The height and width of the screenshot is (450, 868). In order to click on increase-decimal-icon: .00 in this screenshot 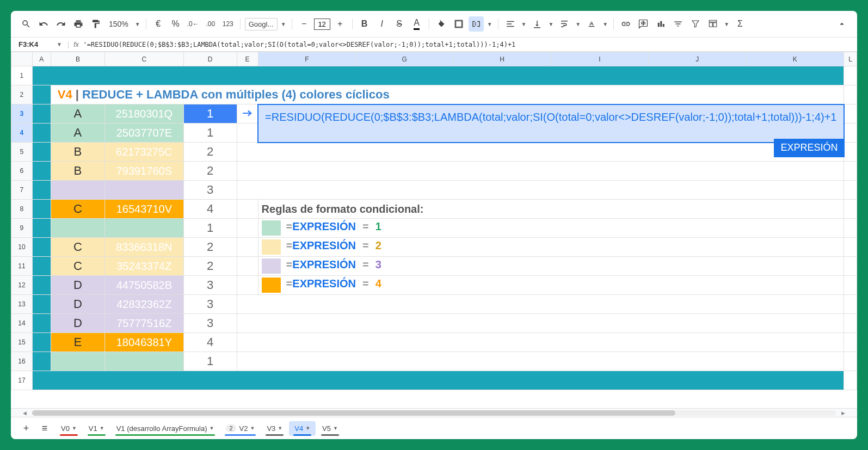, I will do `click(211, 24)`.